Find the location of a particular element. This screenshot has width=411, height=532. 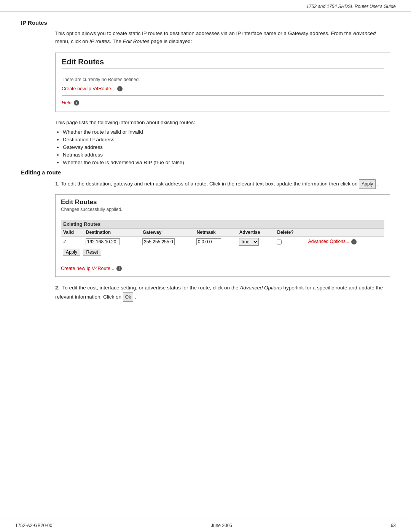

page-header: 1752 and 1754 SHDSL Router User's Guide is located at coordinates (206, 6).